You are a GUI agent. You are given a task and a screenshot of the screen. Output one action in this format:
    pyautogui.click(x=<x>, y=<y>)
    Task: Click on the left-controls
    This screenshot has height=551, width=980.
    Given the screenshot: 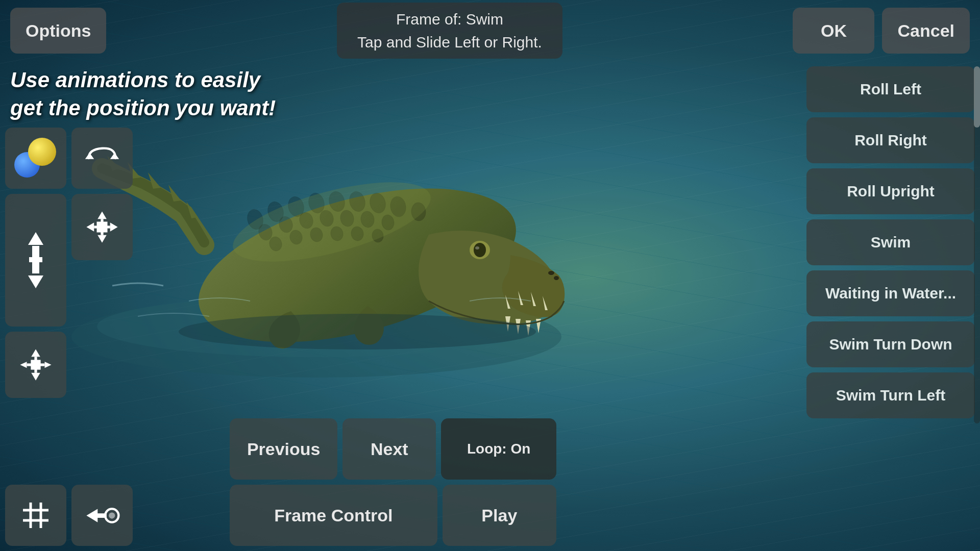 What is the action you would take?
    pyautogui.click(x=69, y=263)
    